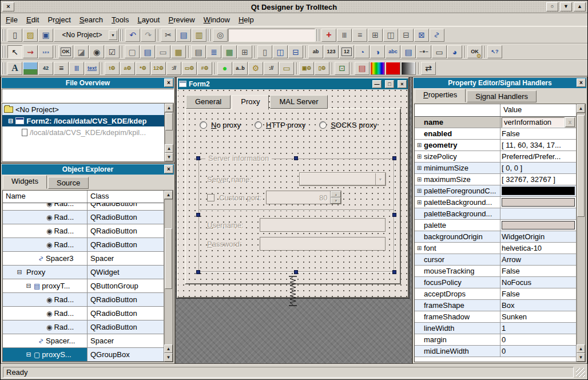 This screenshot has width=588, height=380. Describe the element at coordinates (19, 272) in the screenshot. I see `expander-icon: ⊟` at that location.